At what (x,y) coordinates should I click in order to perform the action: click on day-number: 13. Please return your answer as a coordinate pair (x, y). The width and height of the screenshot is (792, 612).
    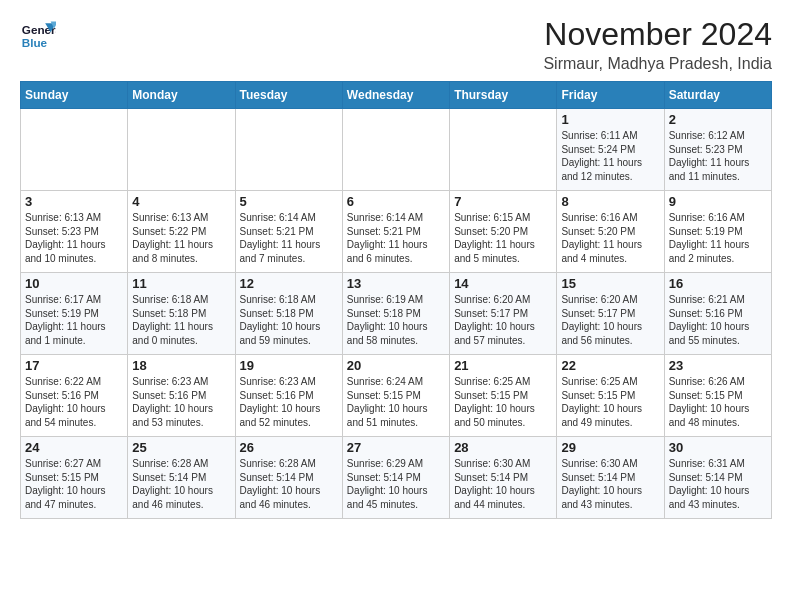
    Looking at the image, I should click on (396, 284).